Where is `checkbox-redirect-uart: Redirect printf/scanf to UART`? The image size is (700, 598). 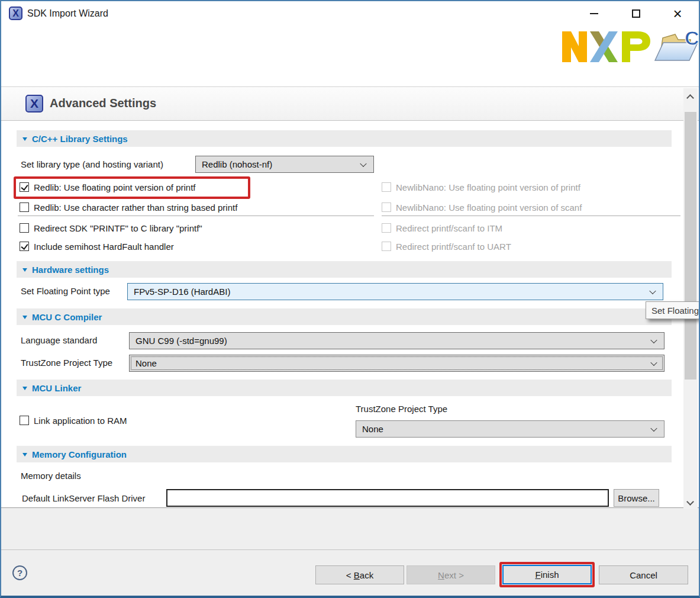 checkbox-redirect-uart: Redirect printf/scanf to UART is located at coordinates (446, 246).